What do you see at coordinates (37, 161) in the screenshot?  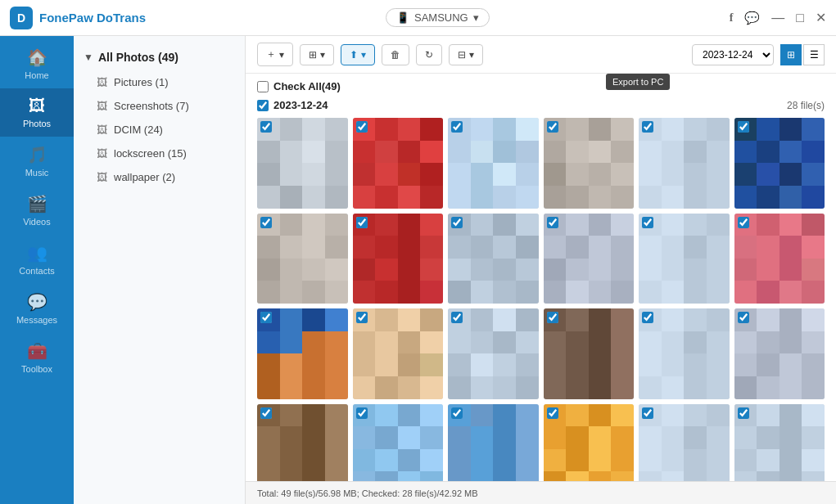 I see `sidebar-item-music: 🎵 Music` at bounding box center [37, 161].